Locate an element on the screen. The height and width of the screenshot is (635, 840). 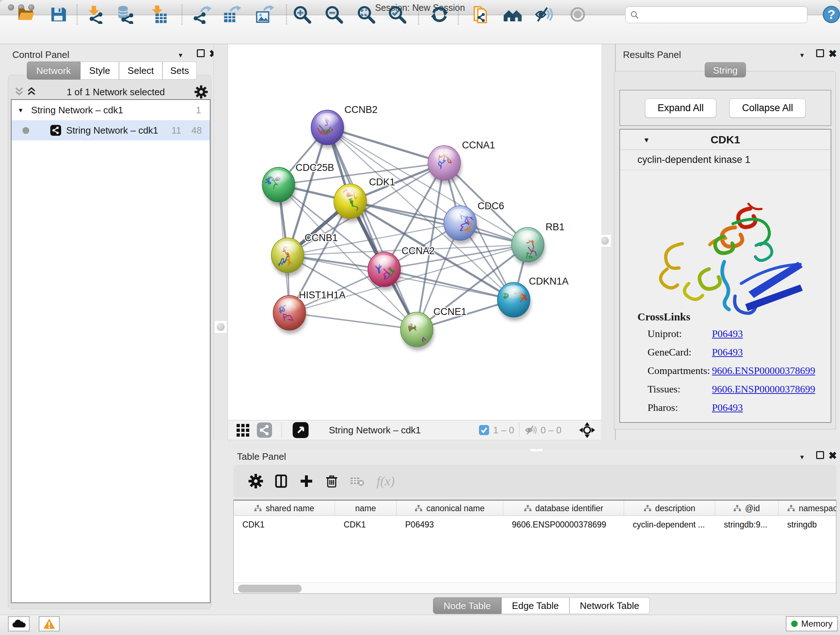
network-row-selected: String Network – cdk1 11 48 is located at coordinates (111, 130).